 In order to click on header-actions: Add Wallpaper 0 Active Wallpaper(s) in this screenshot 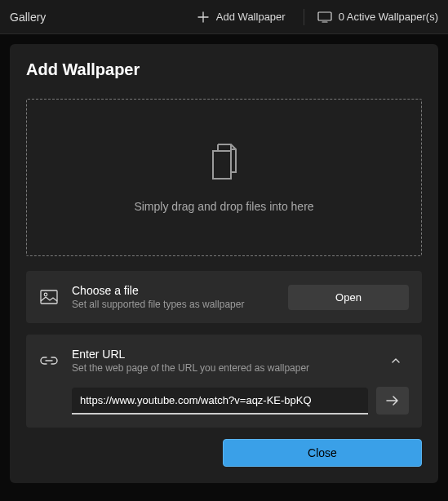, I will do `click(315, 17)`.